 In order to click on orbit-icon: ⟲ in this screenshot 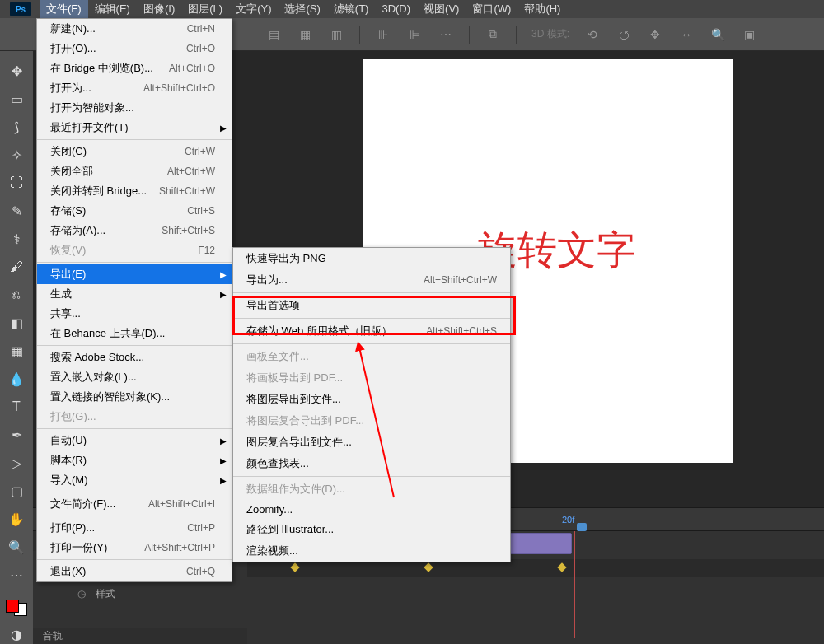, I will do `click(592, 35)`.